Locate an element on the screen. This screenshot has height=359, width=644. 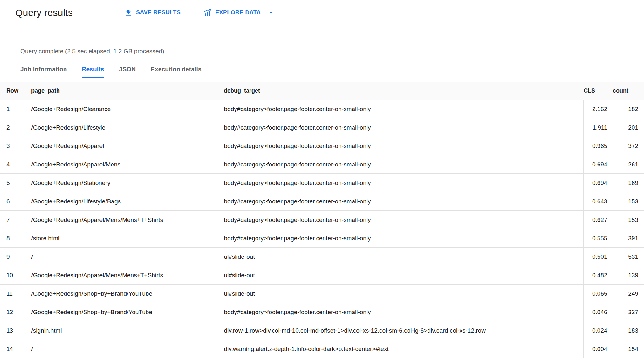
page-title: Query results is located at coordinates (44, 13).